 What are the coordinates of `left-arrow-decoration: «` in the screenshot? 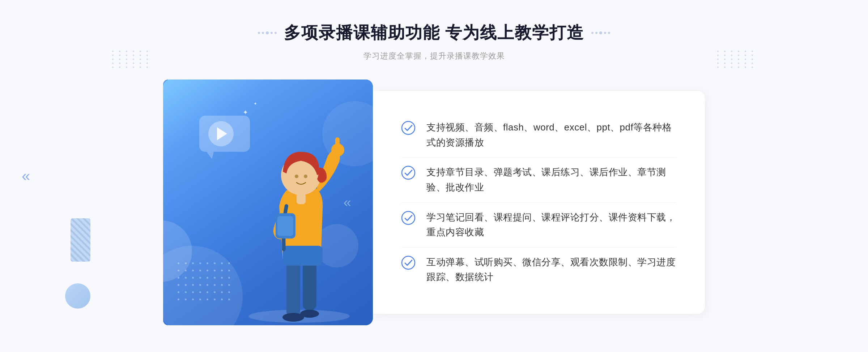 It's located at (26, 176).